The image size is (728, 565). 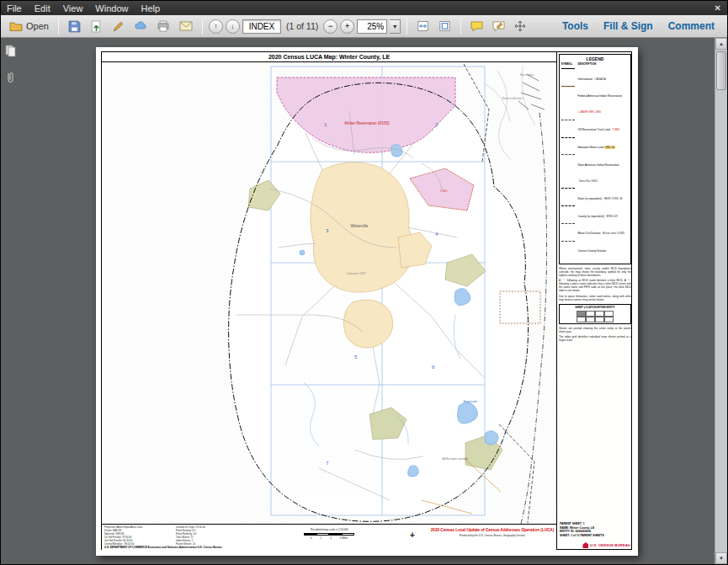 I want to click on page-number-input, so click(x=262, y=27).